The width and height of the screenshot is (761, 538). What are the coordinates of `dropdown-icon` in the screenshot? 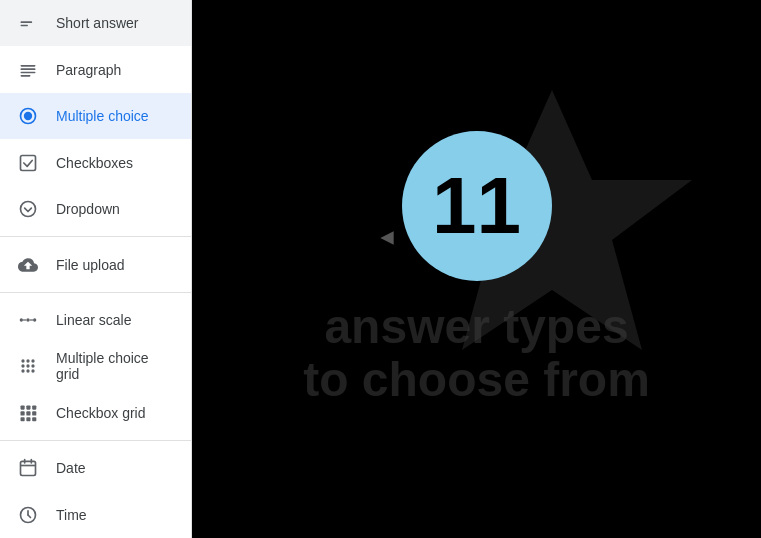 It's located at (28, 209).